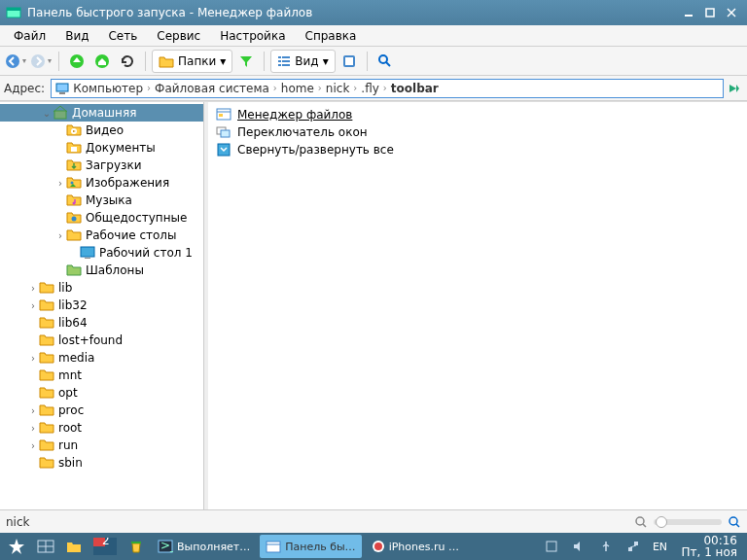  I want to click on tree-item: lost+found, so click(101, 340).